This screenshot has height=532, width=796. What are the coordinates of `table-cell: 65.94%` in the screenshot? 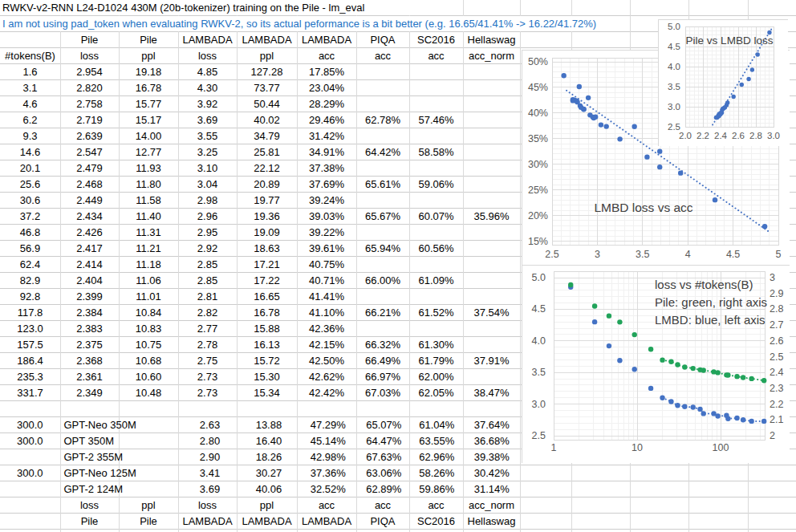 It's located at (383, 249).